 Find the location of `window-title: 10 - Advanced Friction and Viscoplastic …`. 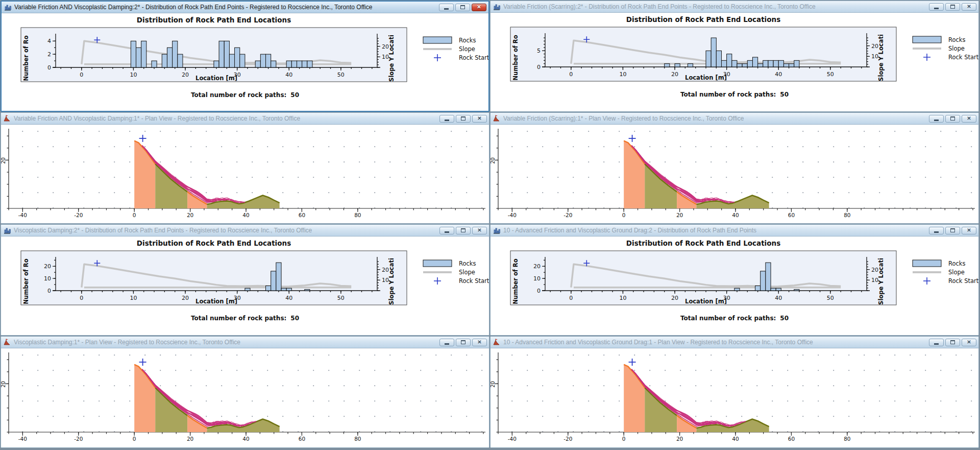

window-title: 10 - Advanced Friction and Viscoplastic … is located at coordinates (715, 342).